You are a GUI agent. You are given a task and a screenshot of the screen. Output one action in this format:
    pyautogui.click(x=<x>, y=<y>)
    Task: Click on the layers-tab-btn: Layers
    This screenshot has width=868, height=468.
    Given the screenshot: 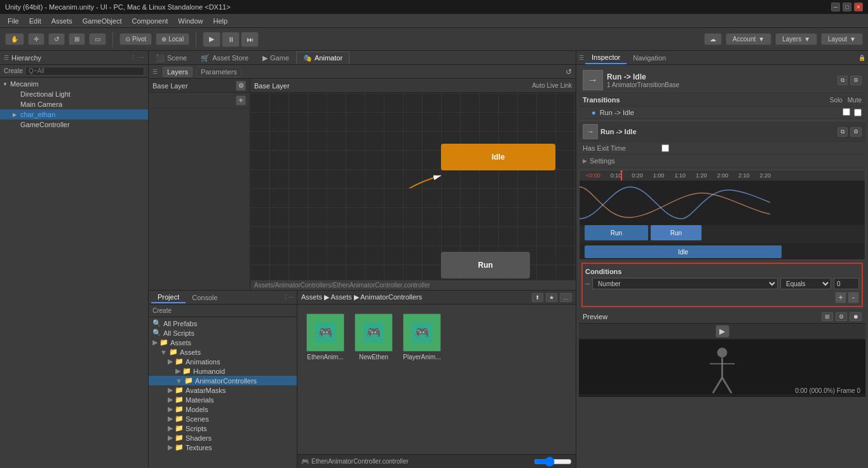 What is the action you would take?
    pyautogui.click(x=178, y=72)
    